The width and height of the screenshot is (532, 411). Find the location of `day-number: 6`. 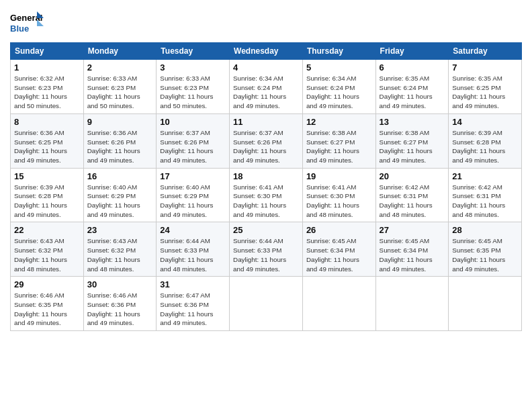

day-number: 6 is located at coordinates (412, 67).